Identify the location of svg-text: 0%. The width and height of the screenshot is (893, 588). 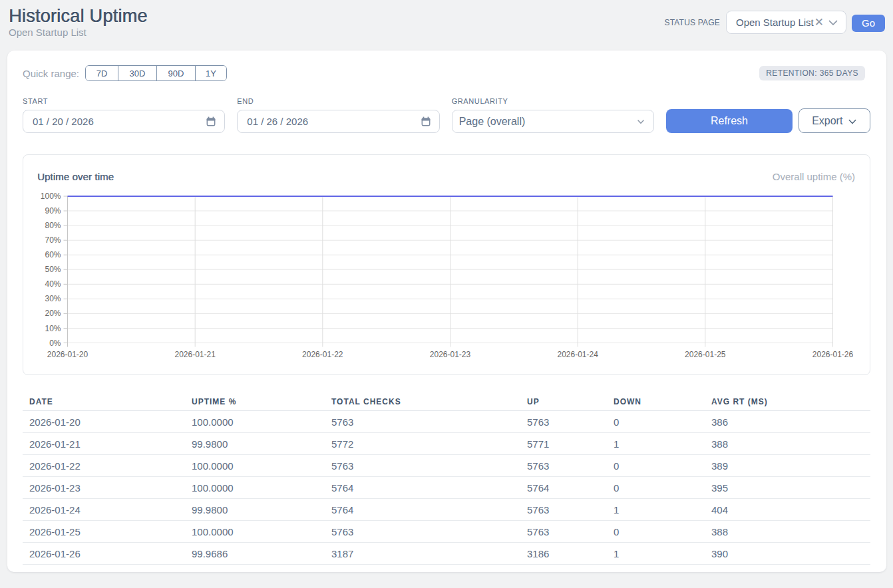
(55, 343).